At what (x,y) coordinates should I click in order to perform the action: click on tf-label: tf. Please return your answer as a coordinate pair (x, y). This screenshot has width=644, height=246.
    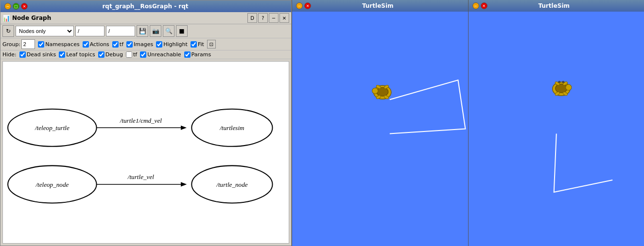
    Looking at the image, I should click on (122, 45).